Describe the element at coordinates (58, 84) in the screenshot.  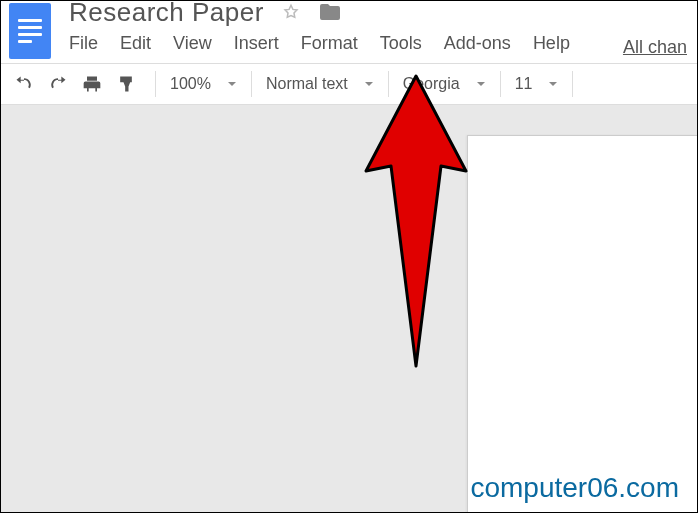
I see `redo-button` at that location.